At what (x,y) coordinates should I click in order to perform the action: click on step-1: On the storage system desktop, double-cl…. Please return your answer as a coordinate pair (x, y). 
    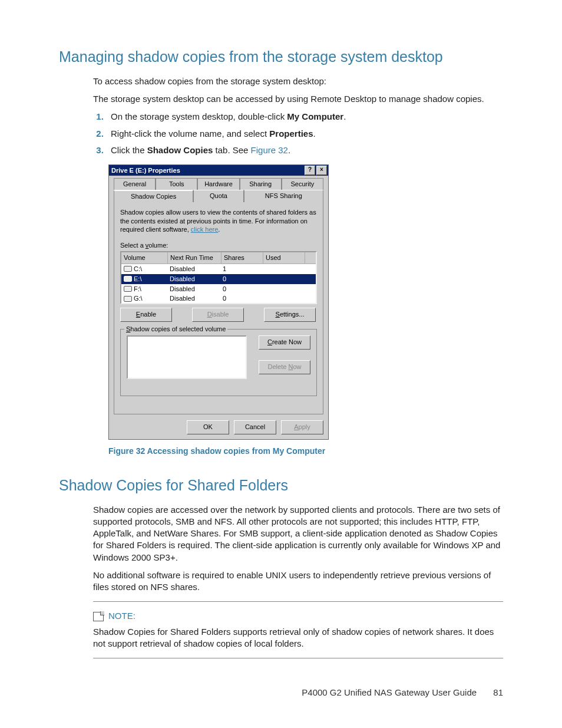
    Looking at the image, I should click on (305, 117).